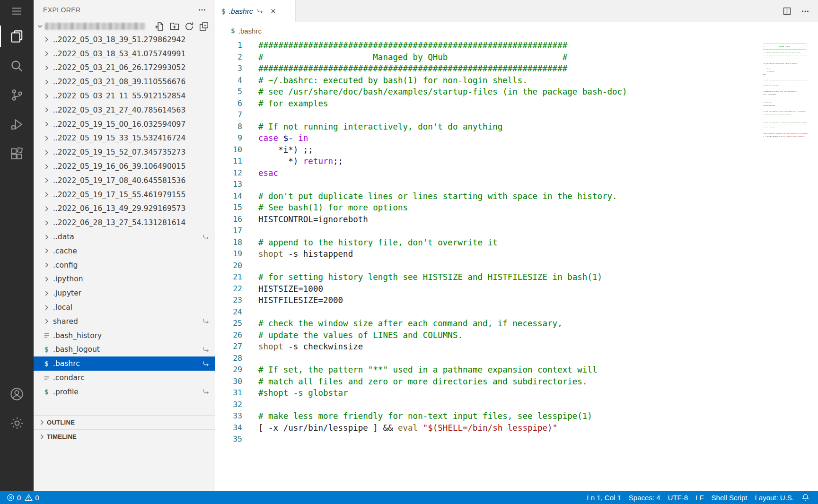 The width and height of the screenshot is (818, 504). Describe the element at coordinates (486, 370) in the screenshot. I see `code-line-29: 29# If set, the pattern "**" used in a p…` at that location.